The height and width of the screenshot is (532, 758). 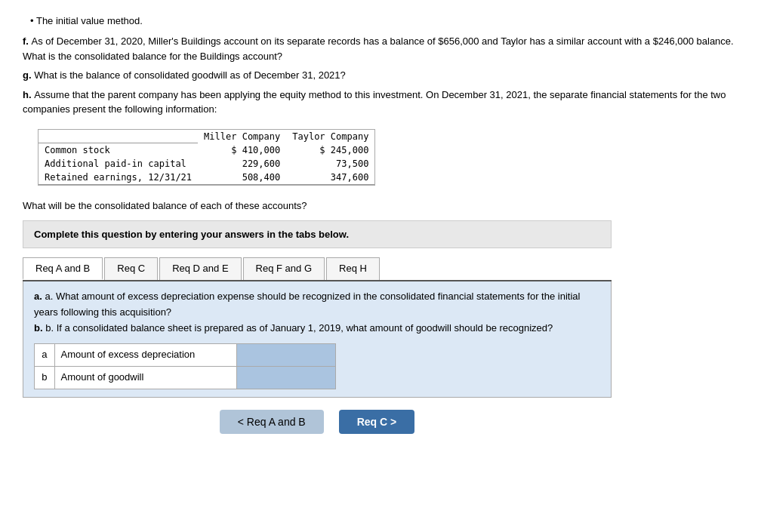 What do you see at coordinates (379, 48) in the screenshot?
I see `section-f: f. As of December 31, 2020, Miller's Bui…` at bounding box center [379, 48].